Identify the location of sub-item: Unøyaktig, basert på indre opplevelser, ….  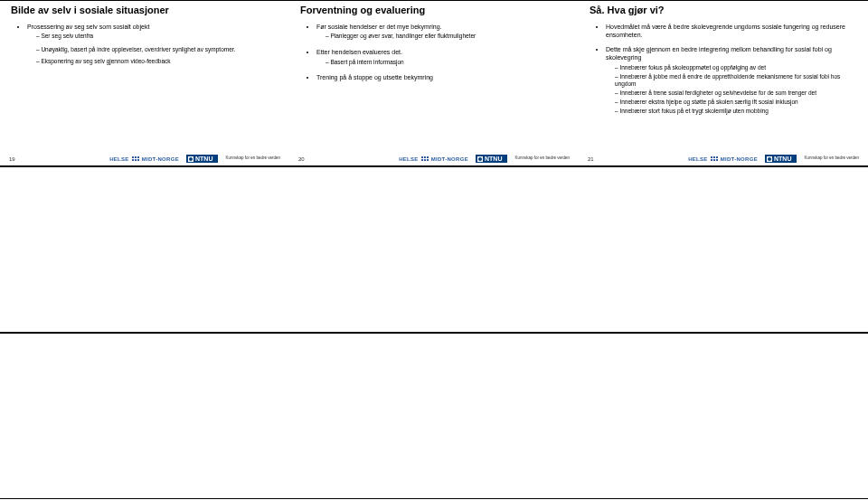
(158, 49).